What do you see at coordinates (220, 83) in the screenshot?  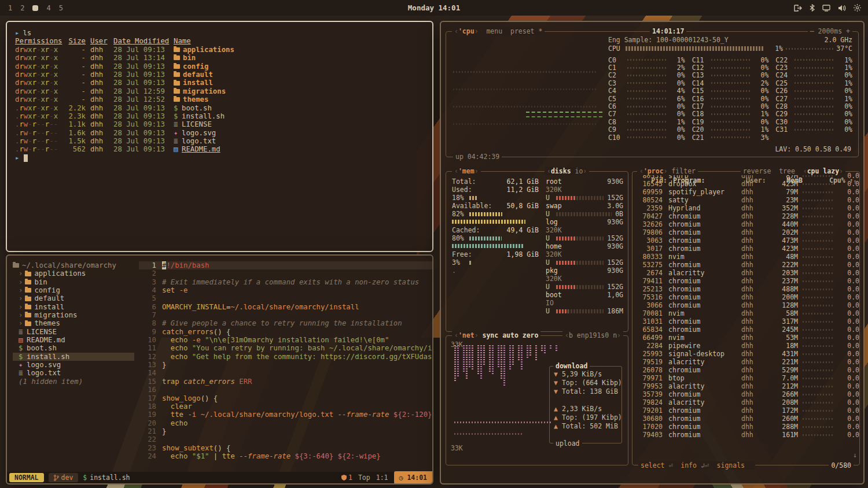 I see `file-row-install: drwxr-xr-x-dhh28 Jul 09:13install` at bounding box center [220, 83].